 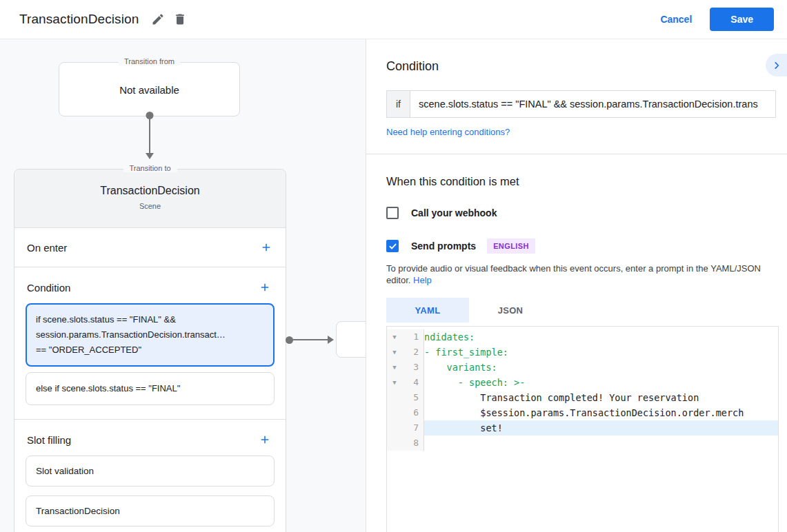 I want to click on code-text: ndidates:, so click(x=601, y=337).